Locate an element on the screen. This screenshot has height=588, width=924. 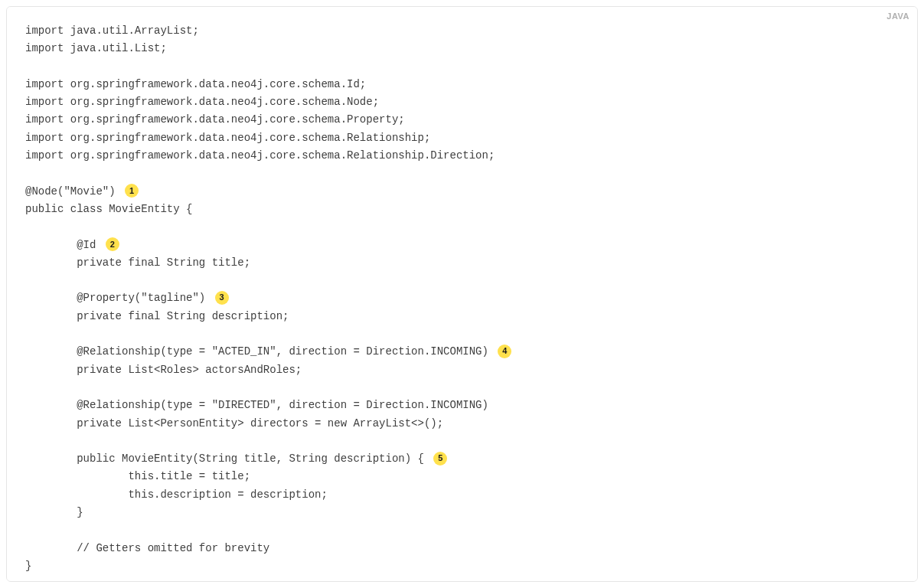
code-line: import java.util.List; is located at coordinates (96, 48).